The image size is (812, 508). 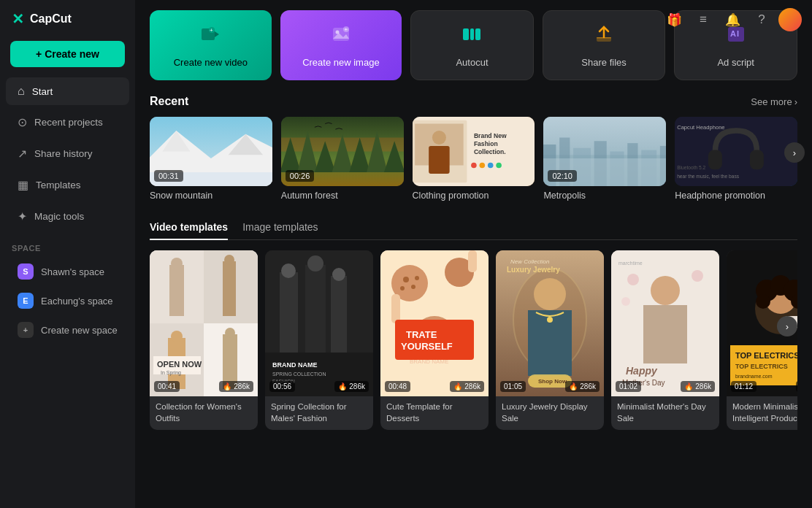 What do you see at coordinates (319, 413) in the screenshot?
I see `template-info-2: Spring Collection for Males' Fashion` at bounding box center [319, 413].